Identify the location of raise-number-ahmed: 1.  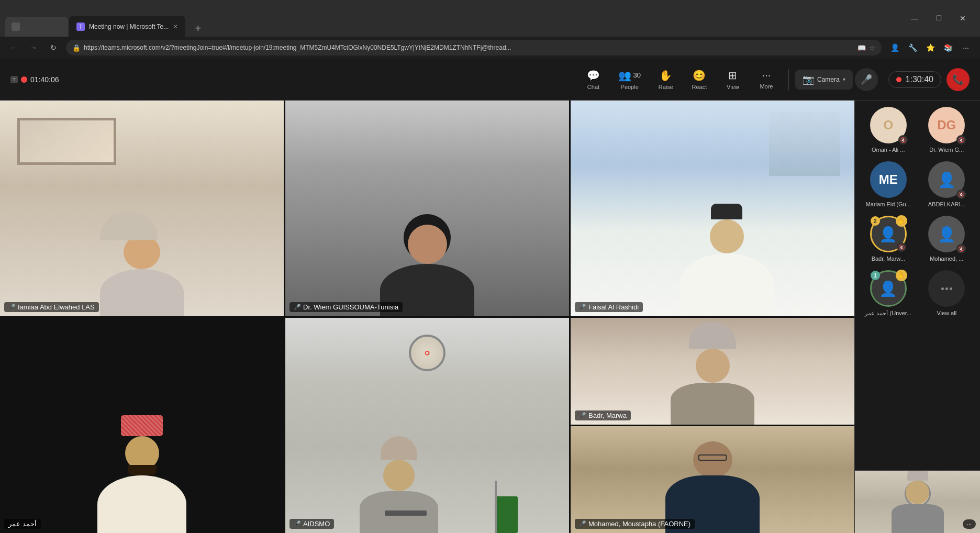
(875, 275).